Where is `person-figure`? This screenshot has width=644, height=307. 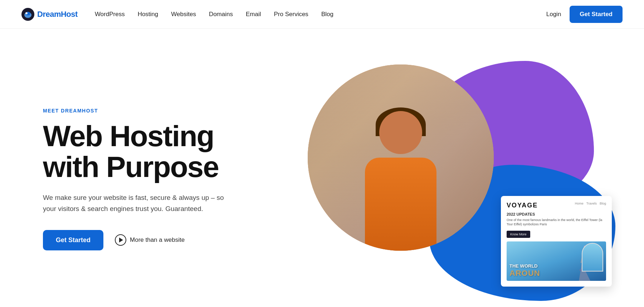
person-figure is located at coordinates (401, 176).